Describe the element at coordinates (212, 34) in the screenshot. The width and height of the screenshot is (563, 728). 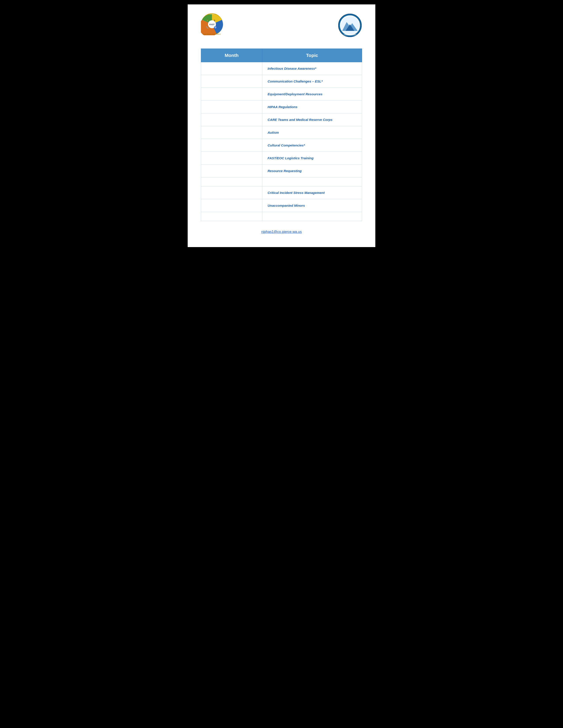
I see `svg-text: FUNCTIONAL ASSESSMENT` at that location.